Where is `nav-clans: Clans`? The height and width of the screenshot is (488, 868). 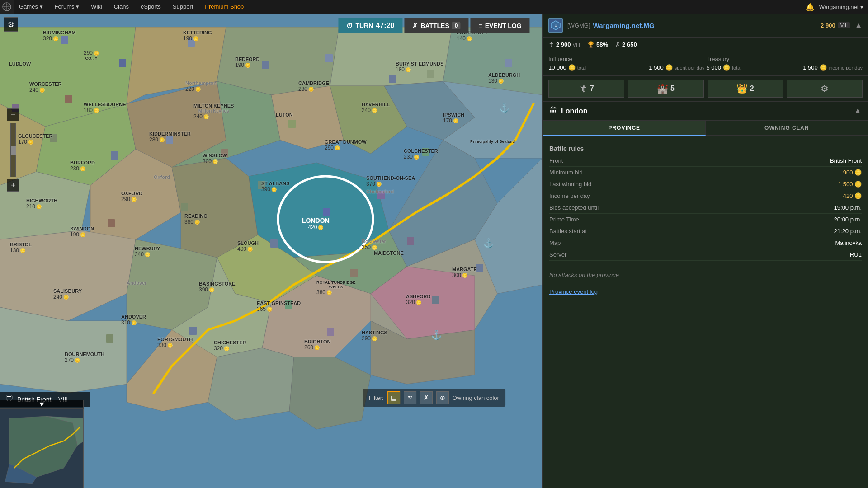 nav-clans: Clans is located at coordinates (121, 7).